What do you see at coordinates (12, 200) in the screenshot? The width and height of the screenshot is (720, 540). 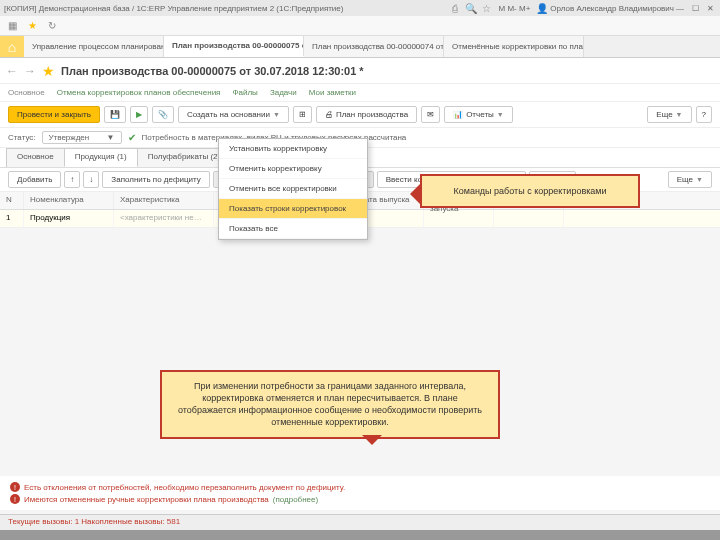 I see `col-n: N` at bounding box center [12, 200].